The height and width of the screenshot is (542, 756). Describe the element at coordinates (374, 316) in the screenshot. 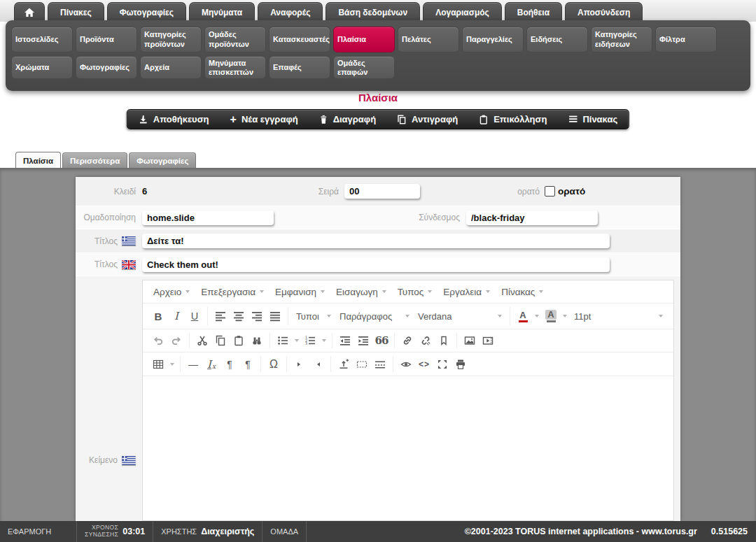

I see `block-format-dropdown: Παράγραφος` at that location.